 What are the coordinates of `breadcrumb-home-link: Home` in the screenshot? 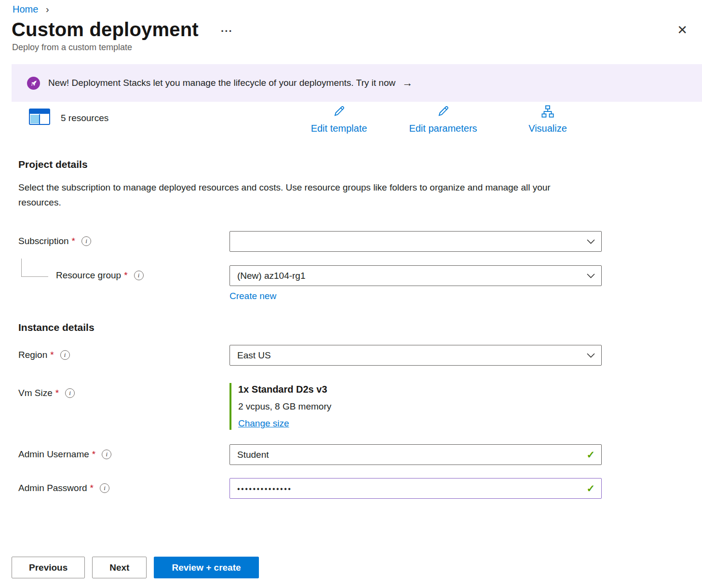 It's located at (25, 9).